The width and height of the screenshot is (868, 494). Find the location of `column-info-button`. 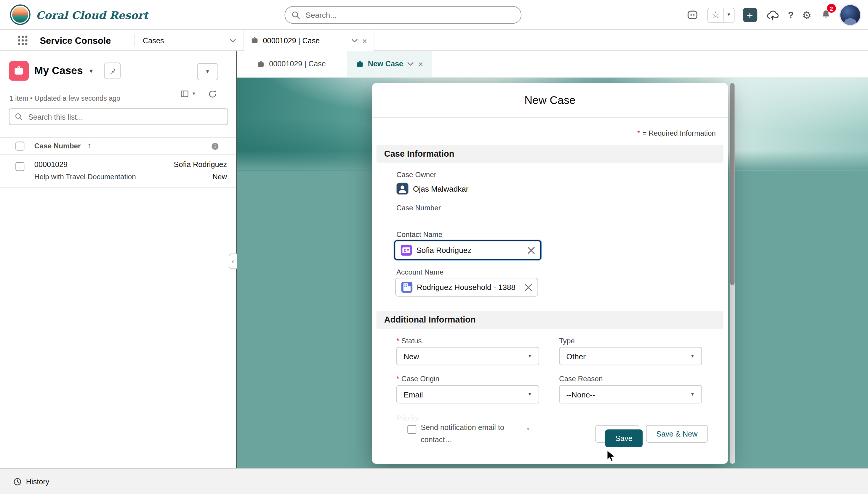

column-info-button is located at coordinates (215, 146).